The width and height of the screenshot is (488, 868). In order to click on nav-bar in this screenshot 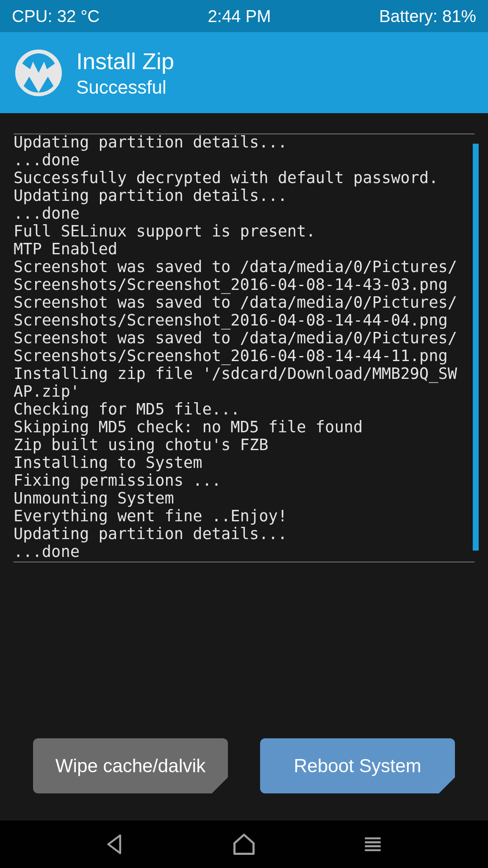, I will do `click(244, 844)`.